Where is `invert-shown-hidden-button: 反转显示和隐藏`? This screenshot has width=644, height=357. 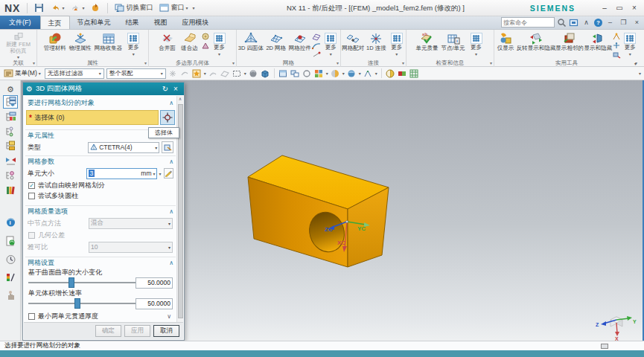
invert-shown-hidden-button: 反转显示和隐藏 is located at coordinates (536, 45).